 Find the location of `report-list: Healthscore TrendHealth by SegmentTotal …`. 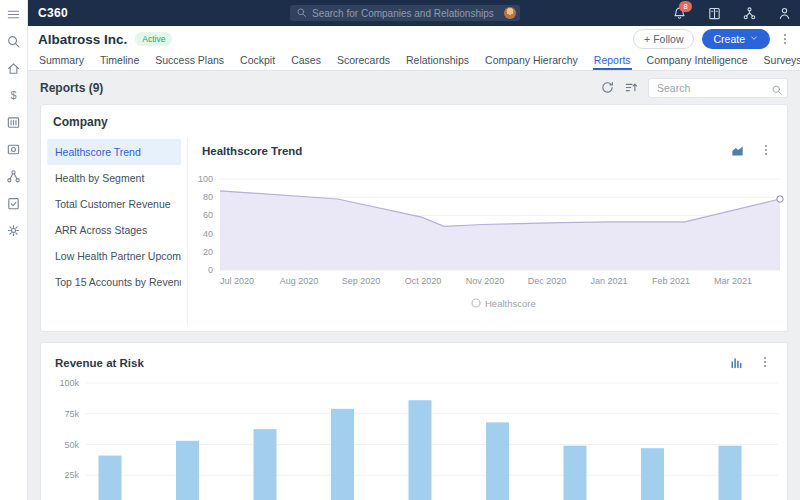

report-list: Healthscore TrendHealth by SegmentTotal … is located at coordinates (114, 231).